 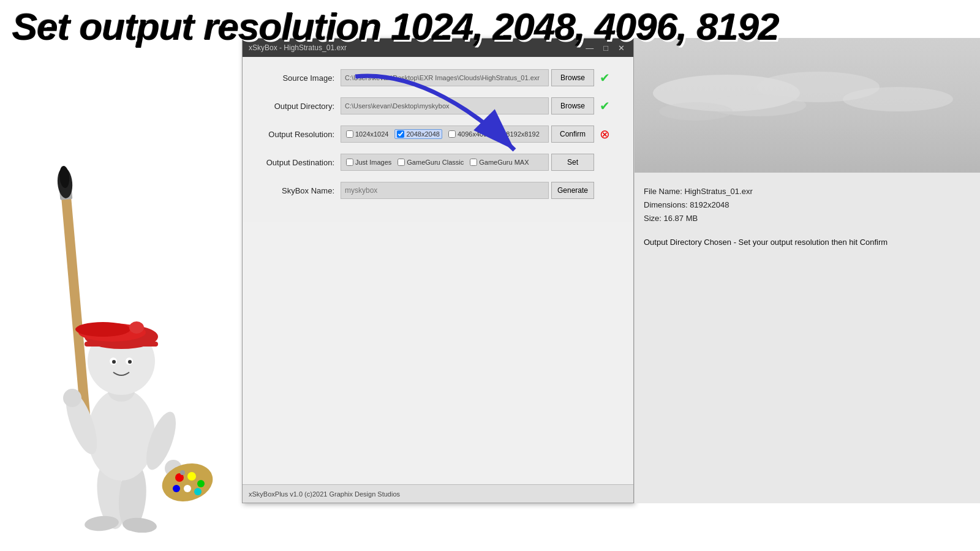 I want to click on size-value: 16.87 MB, so click(x=681, y=218).